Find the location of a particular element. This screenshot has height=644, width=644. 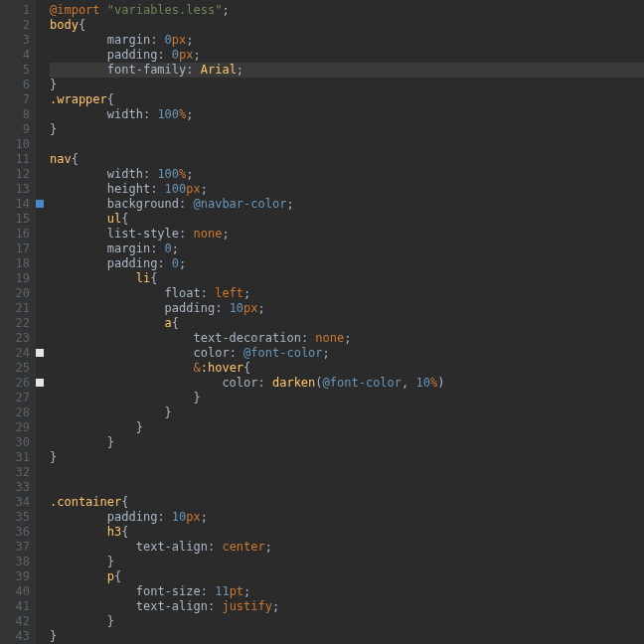

code-line: margin: 0; is located at coordinates (347, 248).